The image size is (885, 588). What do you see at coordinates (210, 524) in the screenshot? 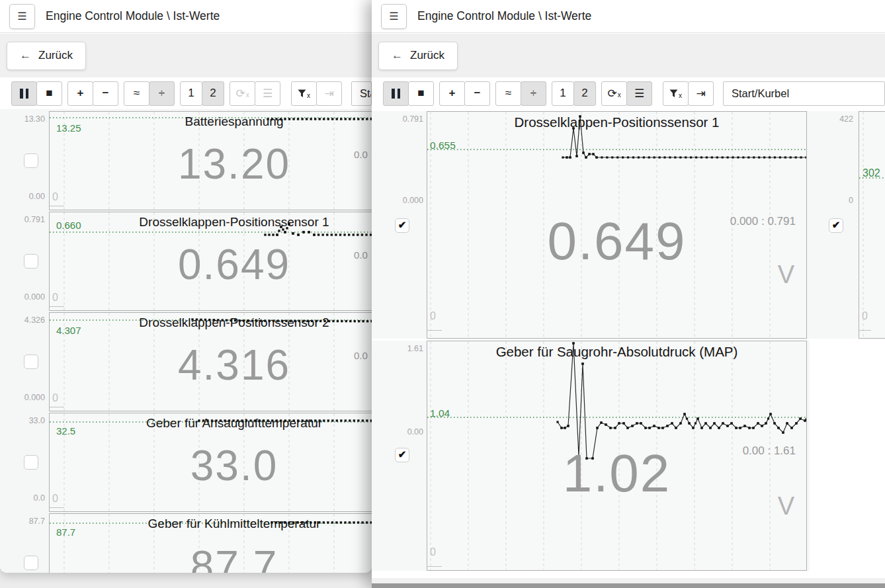
I see `chart-title: Geber für Kühlmitteltemperatur` at bounding box center [210, 524].